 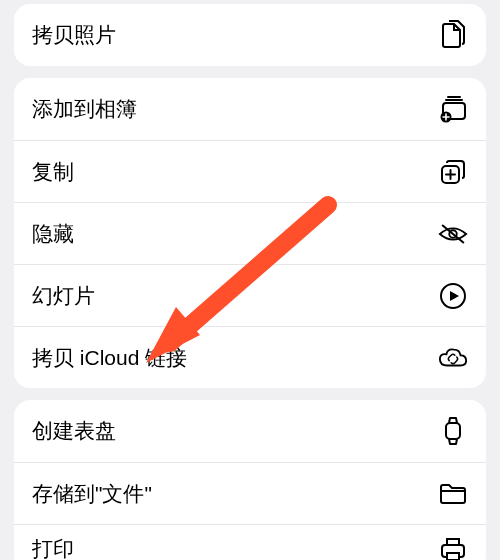 What do you see at coordinates (453, 296) in the screenshot?
I see `play-circle-icon` at bounding box center [453, 296].